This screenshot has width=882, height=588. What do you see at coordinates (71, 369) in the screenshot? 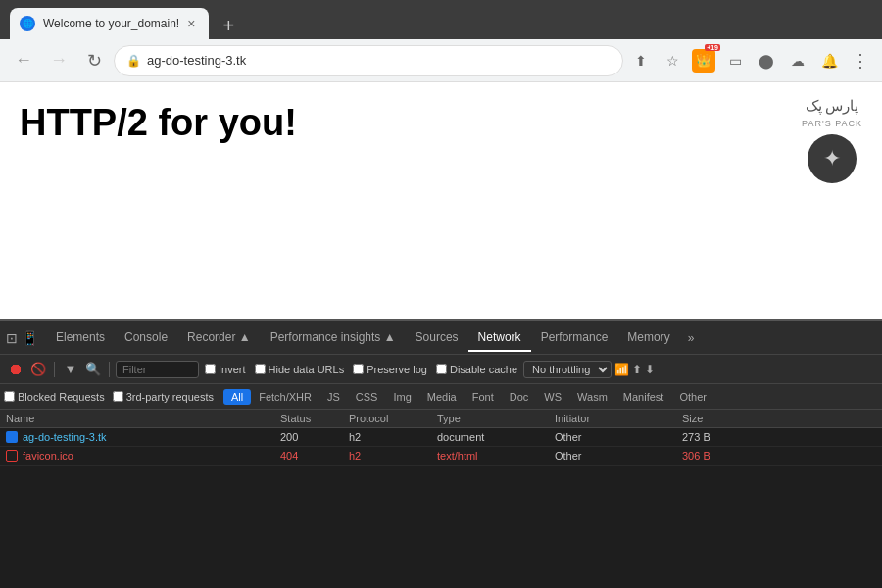
I see `filter-button: ▼` at bounding box center [71, 369].